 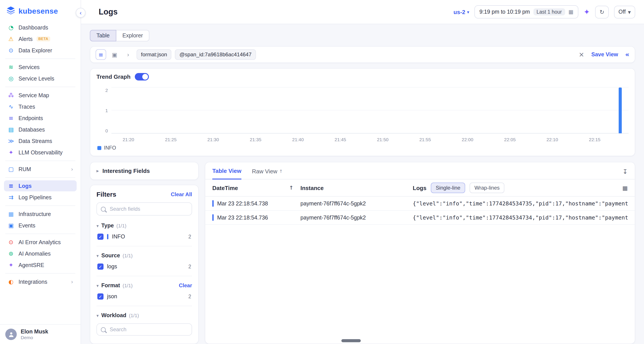 I want to click on rum-icon: ▢, so click(x=11, y=169).